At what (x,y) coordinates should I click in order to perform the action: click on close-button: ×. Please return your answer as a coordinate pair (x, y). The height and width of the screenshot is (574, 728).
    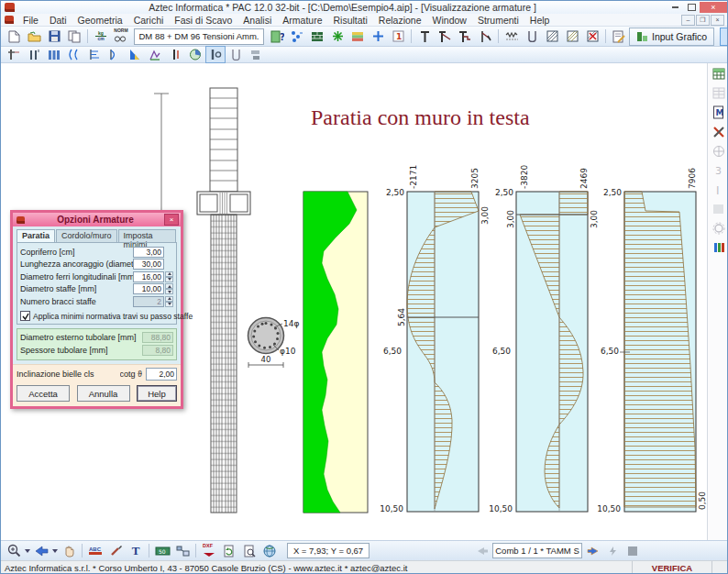
    Looking at the image, I should click on (713, 7).